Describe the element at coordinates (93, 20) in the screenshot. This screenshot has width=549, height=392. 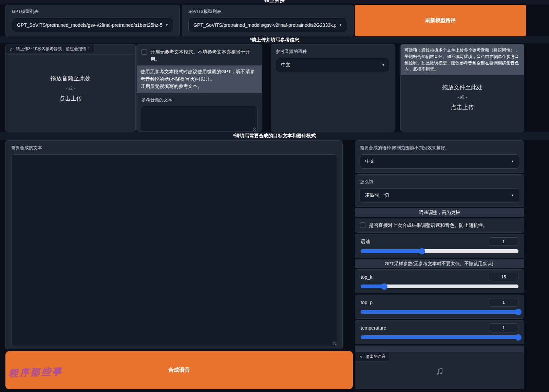
I see `gpt-model-panel: GPT模型列表 GPT_SoVITS/pretrained_models/gsv…` at that location.